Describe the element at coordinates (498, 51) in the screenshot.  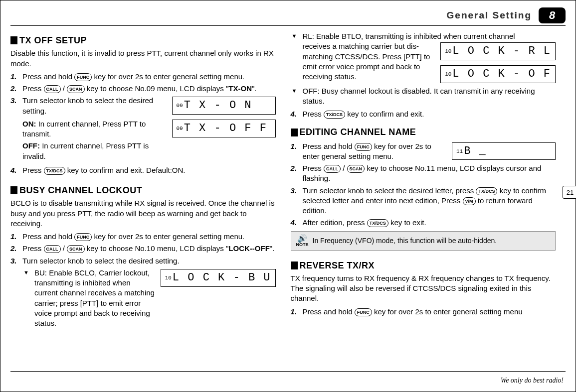
I see `lcd-lock-rl: 10L O C K - R L` at that location.